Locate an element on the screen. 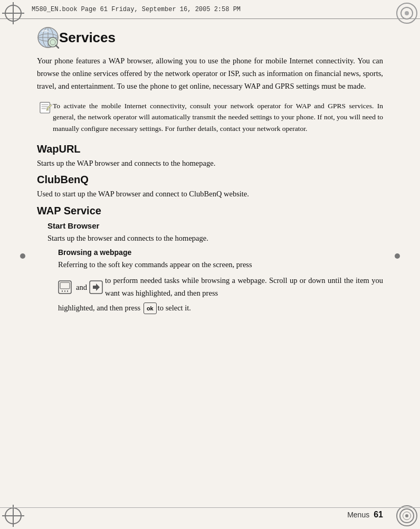 The image size is (420, 529). corner-decoration-bl is located at coordinates (13, 516).